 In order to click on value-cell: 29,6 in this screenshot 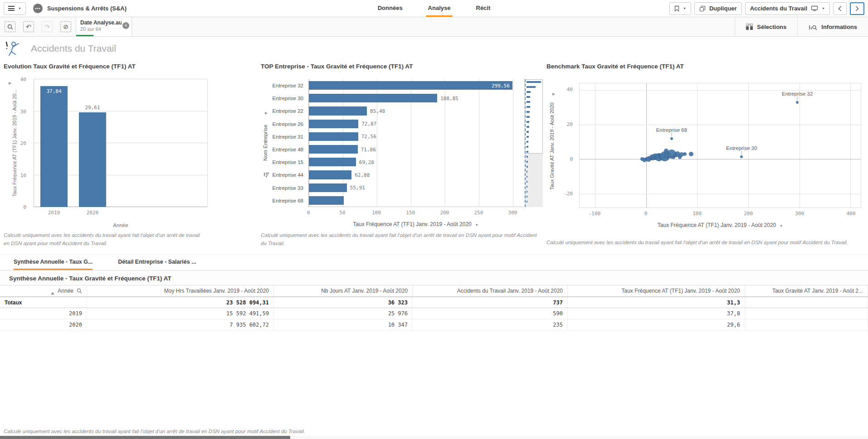, I will do `click(657, 325)`.